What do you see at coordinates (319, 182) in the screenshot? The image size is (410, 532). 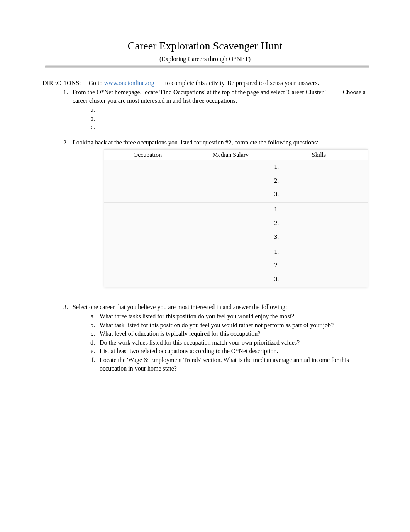 I see `cell-skills-1: 1. 2. 3.` at bounding box center [319, 182].